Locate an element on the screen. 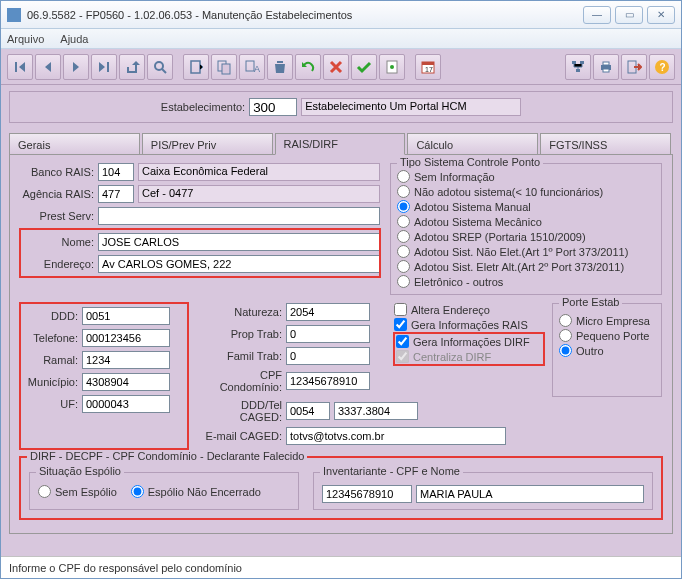  banco-nome: Caixa Econômica Federal is located at coordinates (259, 172).